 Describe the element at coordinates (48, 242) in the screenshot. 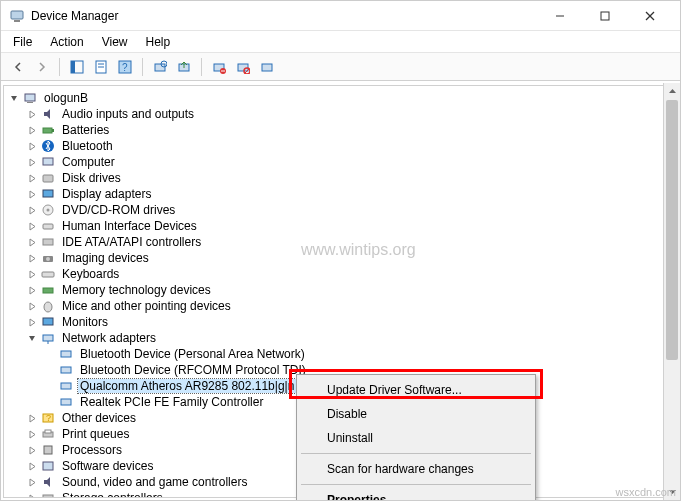

I see `ide-icon` at that location.